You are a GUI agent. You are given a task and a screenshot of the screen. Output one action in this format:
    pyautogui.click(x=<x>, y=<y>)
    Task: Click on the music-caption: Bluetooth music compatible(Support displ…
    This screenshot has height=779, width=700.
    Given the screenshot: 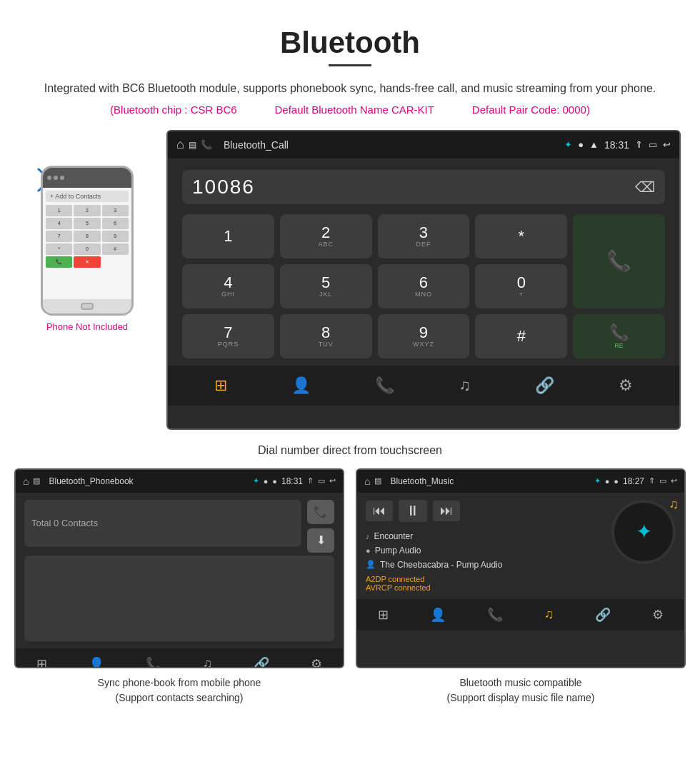 What is the action you would take?
    pyautogui.click(x=521, y=688)
    